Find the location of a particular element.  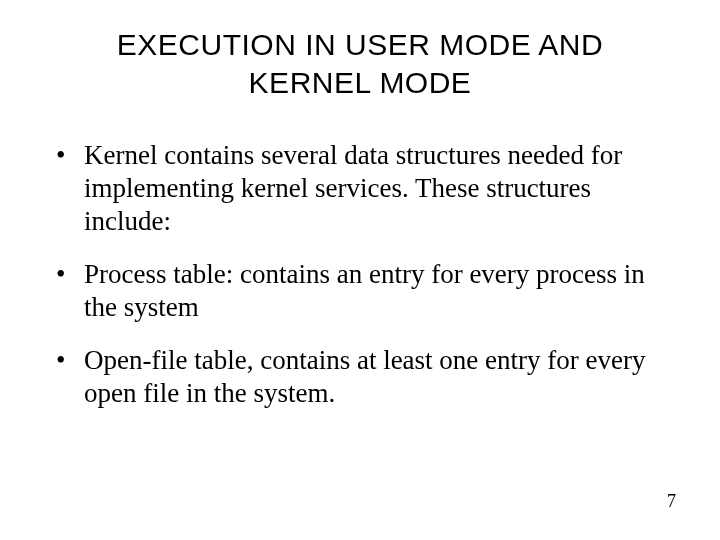

page-number: 7 is located at coordinates (672, 502).